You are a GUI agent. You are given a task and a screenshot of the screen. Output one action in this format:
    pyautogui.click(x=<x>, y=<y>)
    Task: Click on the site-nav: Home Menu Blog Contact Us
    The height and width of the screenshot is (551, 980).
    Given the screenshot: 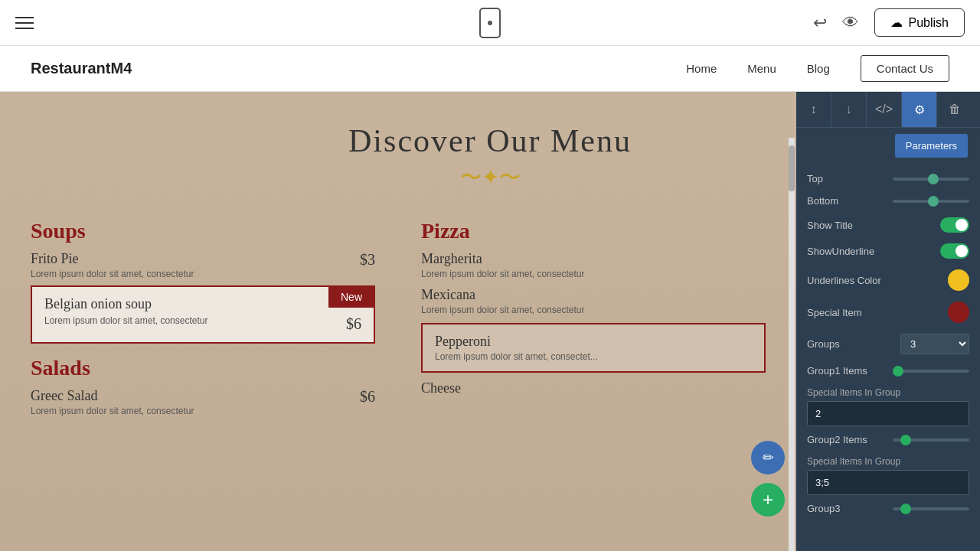 What is the action you would take?
    pyautogui.click(x=818, y=69)
    